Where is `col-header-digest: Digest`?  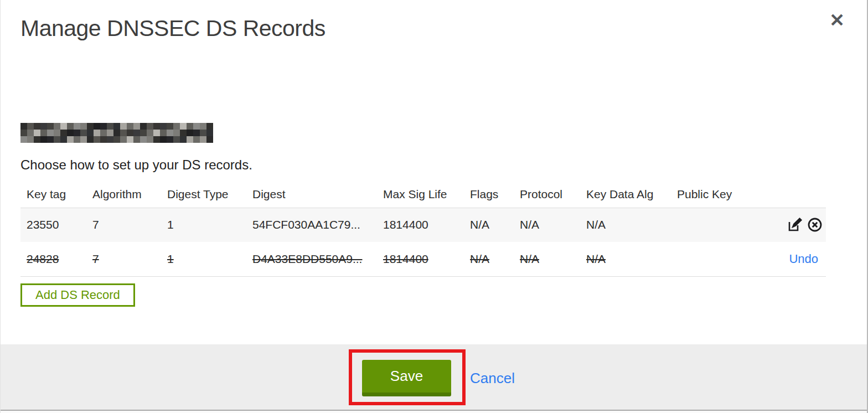
col-header-digest: Digest is located at coordinates (312, 196).